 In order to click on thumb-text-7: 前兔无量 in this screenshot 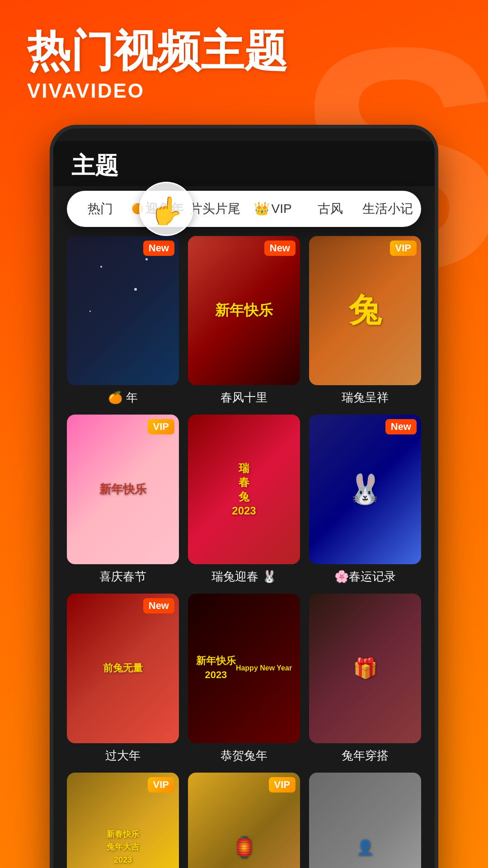, I will do `click(123, 668)`.